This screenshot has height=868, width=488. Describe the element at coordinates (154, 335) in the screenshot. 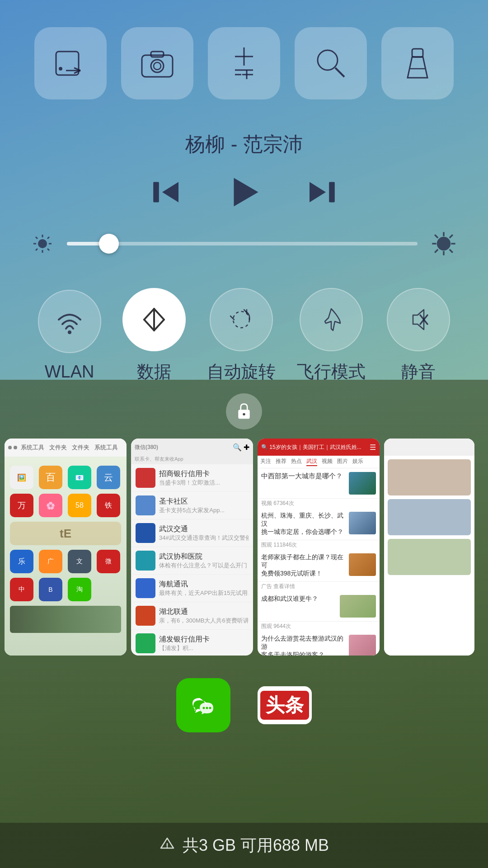

I see `data-toggle: 数据` at that location.